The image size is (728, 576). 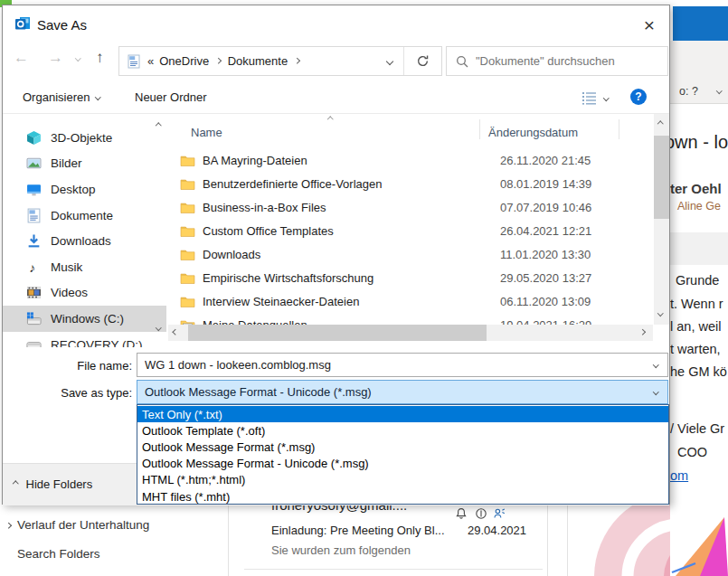 I want to click on file-row: Custom Office Templates26.04.2021 12:21, so click(x=411, y=231).